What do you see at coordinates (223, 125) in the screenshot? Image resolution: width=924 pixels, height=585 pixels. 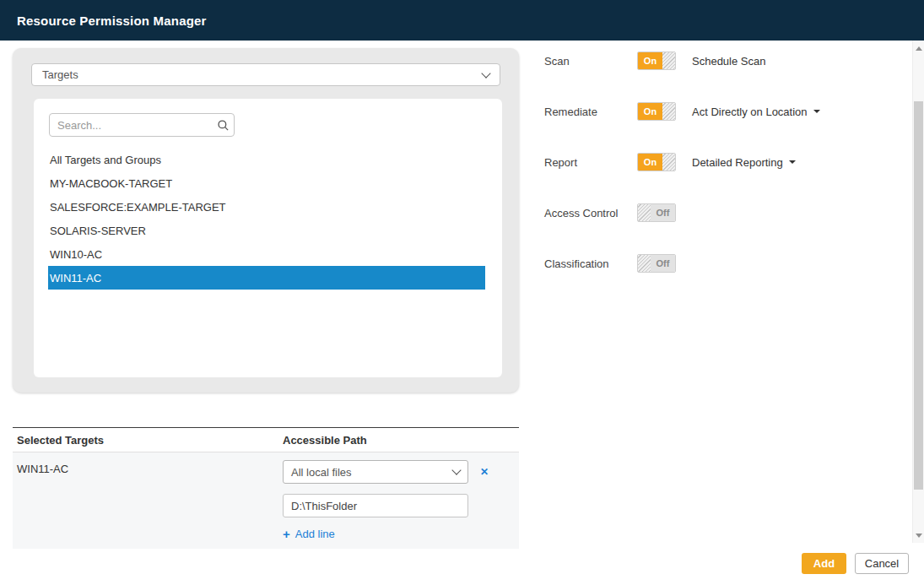 I see `search-icon` at bounding box center [223, 125].